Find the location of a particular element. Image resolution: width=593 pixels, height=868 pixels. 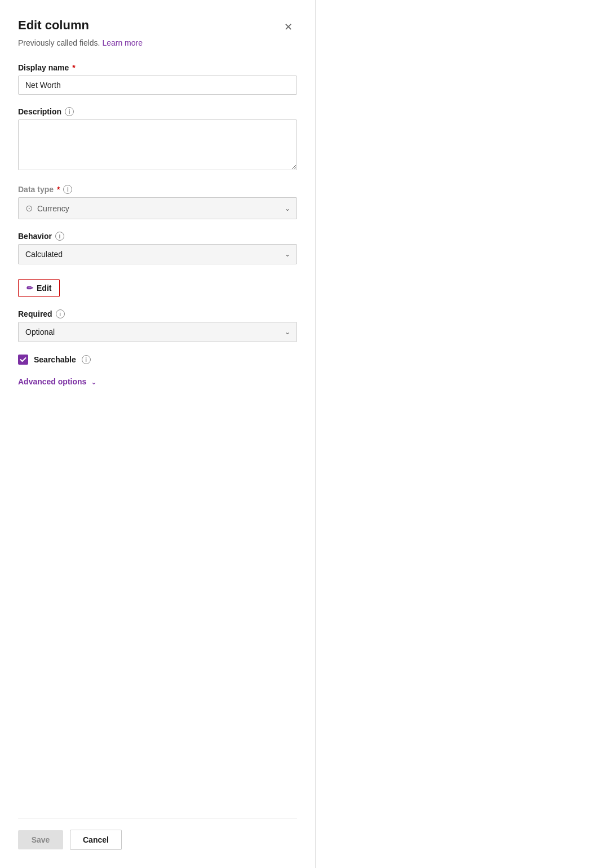

required-star: * is located at coordinates (73, 68).